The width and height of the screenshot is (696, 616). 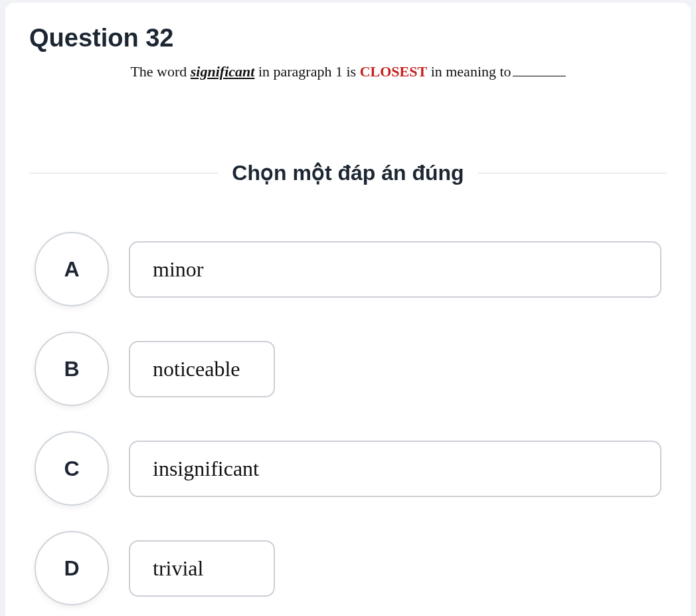 I want to click on prompt-blank, so click(x=539, y=76).